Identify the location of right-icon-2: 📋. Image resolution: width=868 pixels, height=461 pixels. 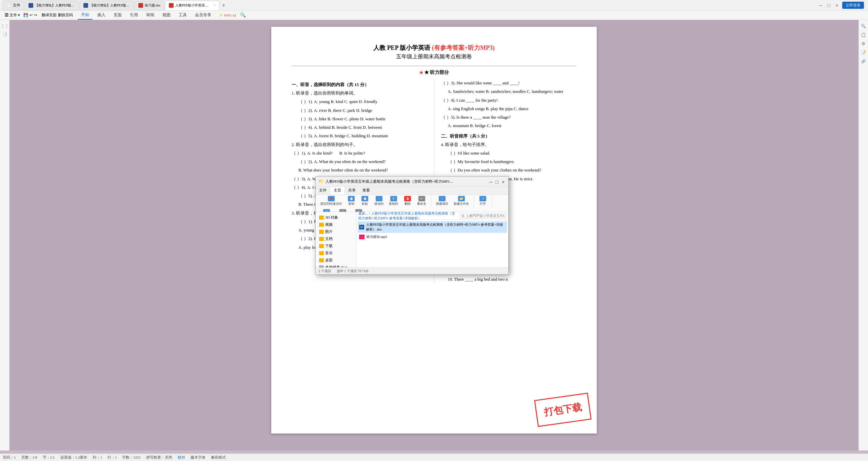
(864, 35).